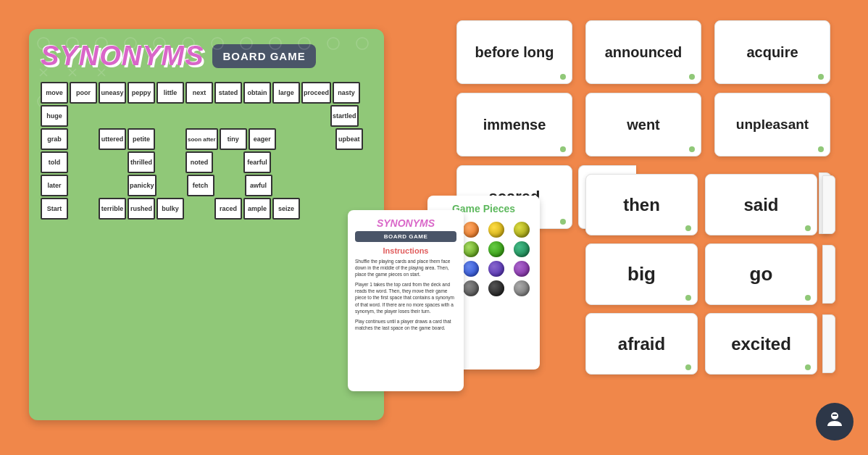  Describe the element at coordinates (83, 93) in the screenshot. I see `cell: poor` at that location.